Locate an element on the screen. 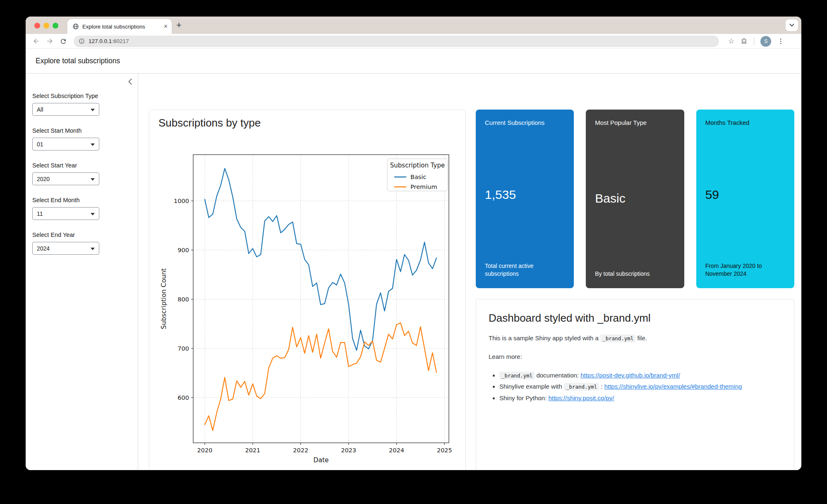 This screenshot has width=827, height=504. bookmark-star-icon: ☆ is located at coordinates (731, 41).